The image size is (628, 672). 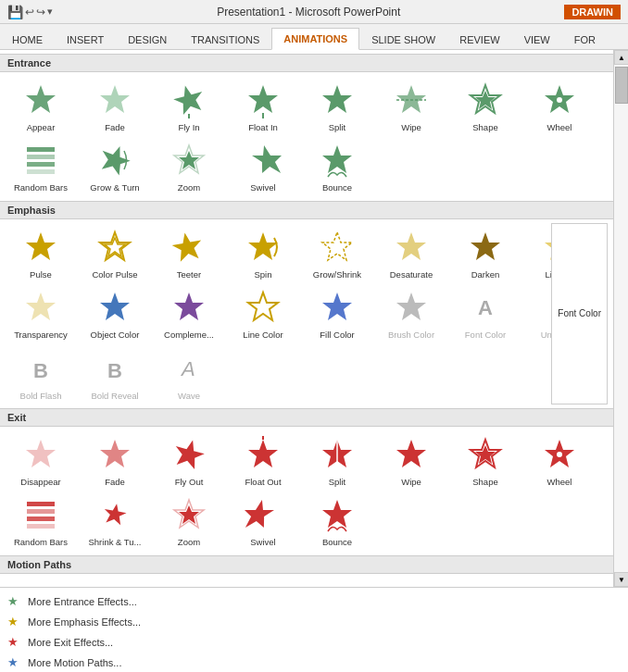 What do you see at coordinates (115, 274) in the screenshot?
I see `colorpulse-label: Color Pulse` at bounding box center [115, 274].